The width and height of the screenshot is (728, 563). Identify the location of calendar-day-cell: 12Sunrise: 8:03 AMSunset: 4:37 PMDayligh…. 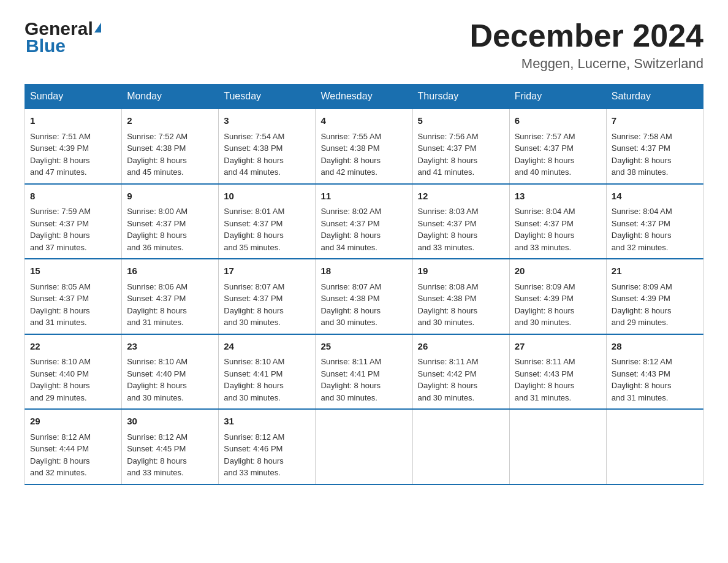
(461, 222).